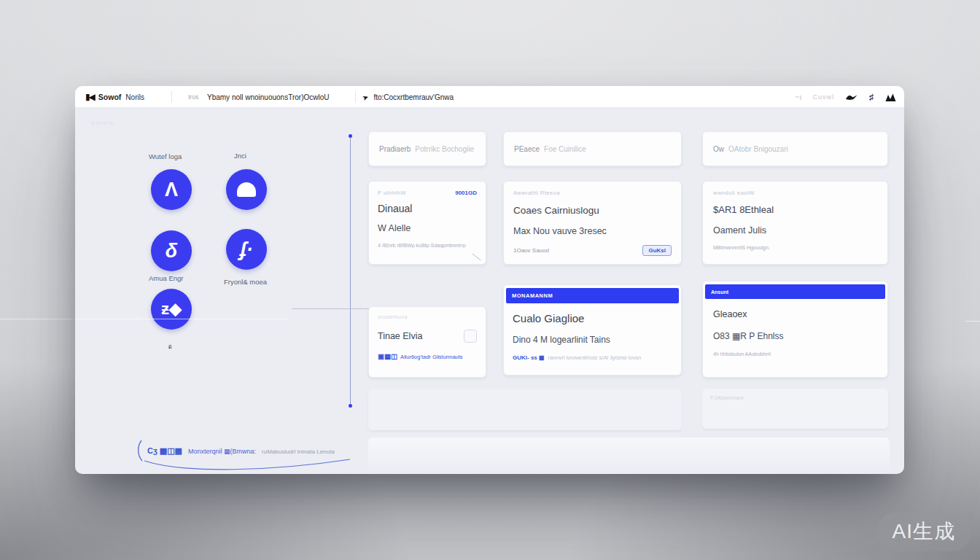 The height and width of the screenshot is (560, 980). Describe the element at coordinates (823, 97) in the screenshot. I see `muted-action-label: Cuvwl` at that location.